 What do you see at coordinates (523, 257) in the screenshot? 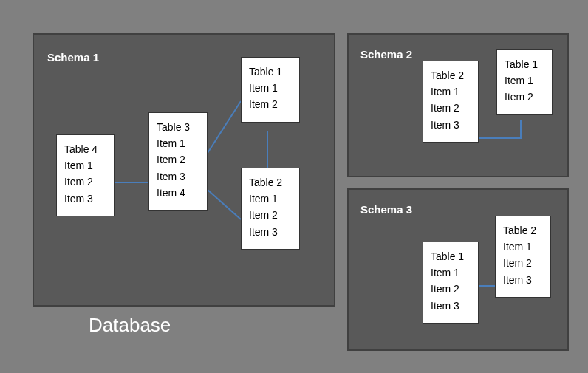
I see `schema-3-table-2: Table 2 Item 1 Item 2 Item 3` at bounding box center [523, 257].